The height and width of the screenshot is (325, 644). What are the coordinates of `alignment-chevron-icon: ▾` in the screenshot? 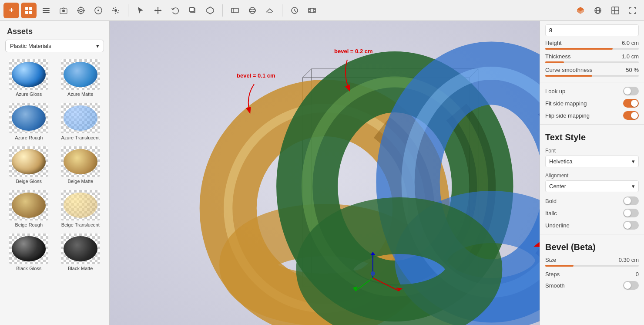 It's located at (634, 186).